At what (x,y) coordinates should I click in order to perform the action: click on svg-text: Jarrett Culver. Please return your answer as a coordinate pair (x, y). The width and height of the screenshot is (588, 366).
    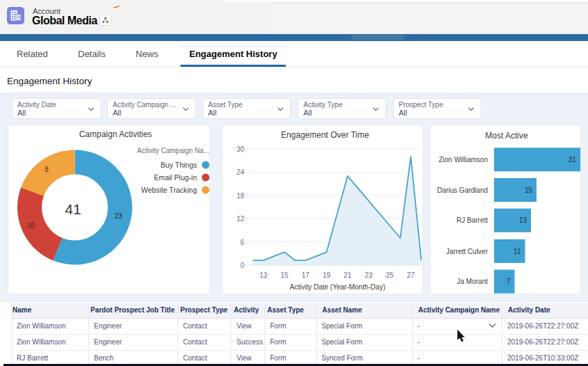
    Looking at the image, I should click on (468, 252).